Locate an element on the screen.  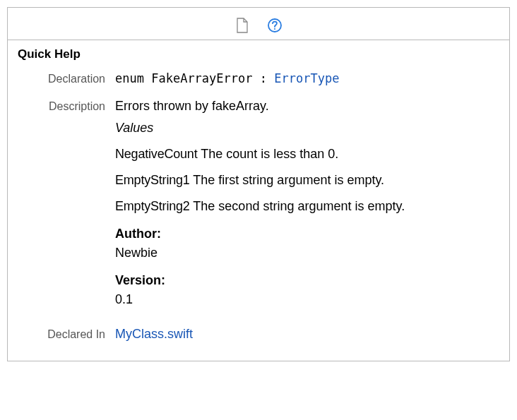
declaration-name: FakeArrayError is located at coordinates (202, 78).